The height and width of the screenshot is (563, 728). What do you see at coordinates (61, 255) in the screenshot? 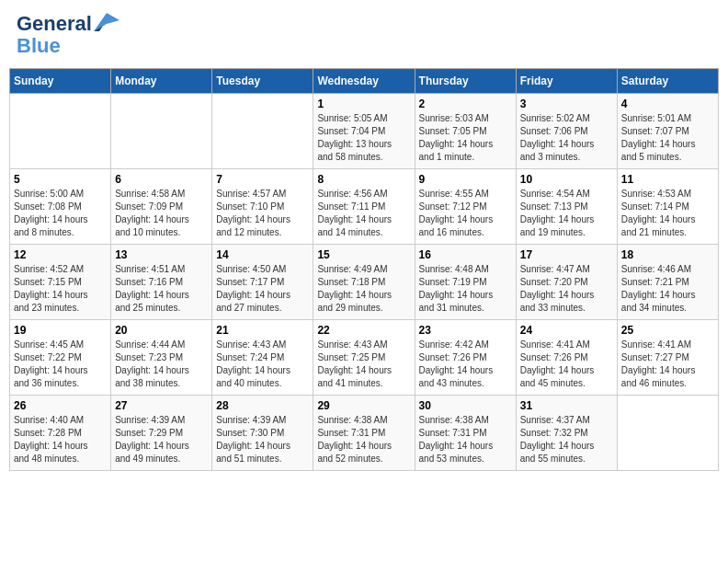
I see `day-number: 12` at bounding box center [61, 255].